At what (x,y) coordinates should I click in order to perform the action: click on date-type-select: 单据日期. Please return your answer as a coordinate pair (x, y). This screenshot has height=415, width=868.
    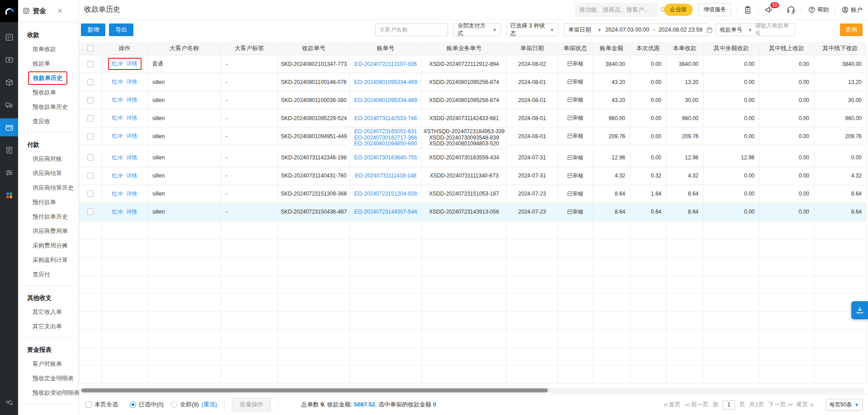
    Looking at the image, I should click on (580, 30).